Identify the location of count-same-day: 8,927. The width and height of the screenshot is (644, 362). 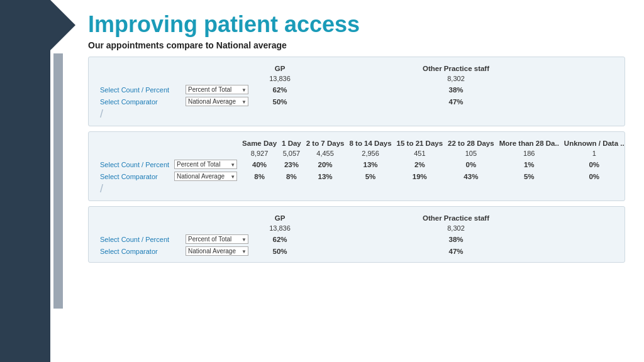
(259, 153).